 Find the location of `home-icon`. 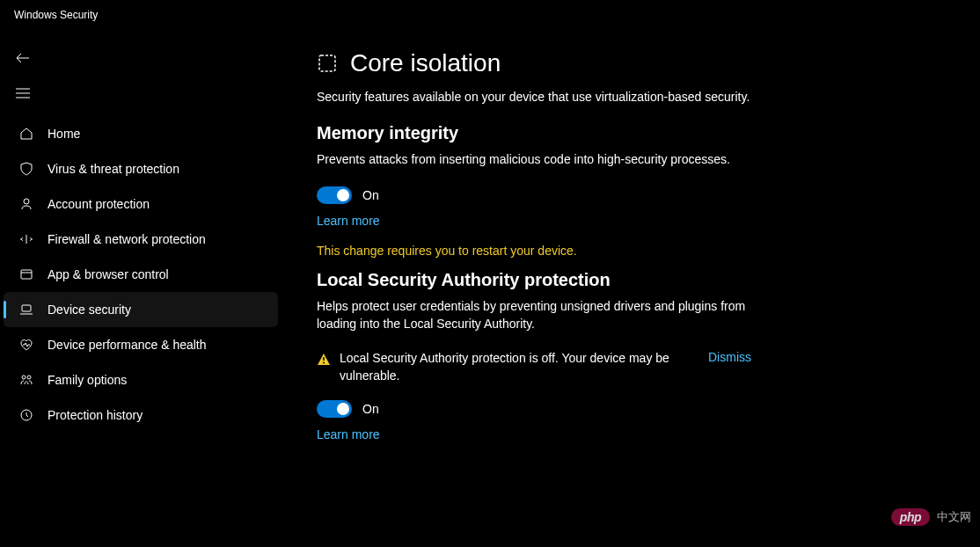

home-icon is located at coordinates (26, 134).